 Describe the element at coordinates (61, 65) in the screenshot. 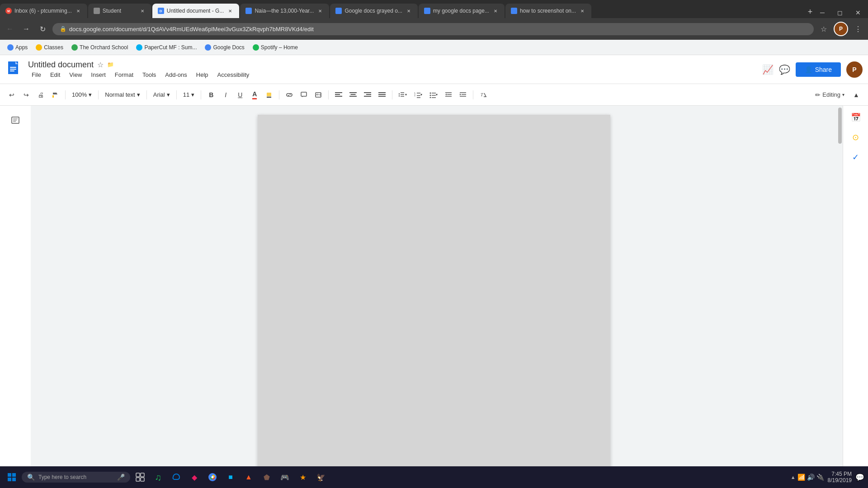

I see `docs-title-text: Untitled document` at that location.